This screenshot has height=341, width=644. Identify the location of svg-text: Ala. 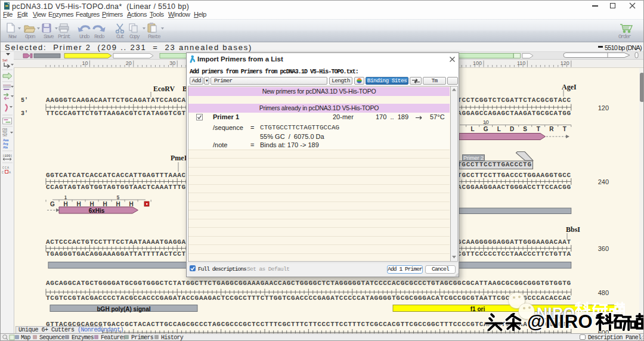
(5, 147).